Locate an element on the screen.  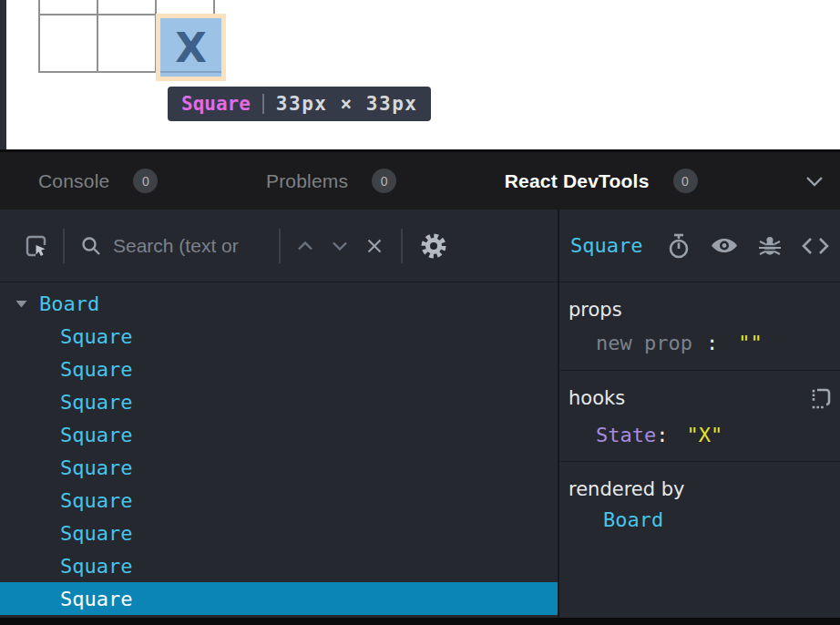
hook-name: State is located at coordinates (626, 435).